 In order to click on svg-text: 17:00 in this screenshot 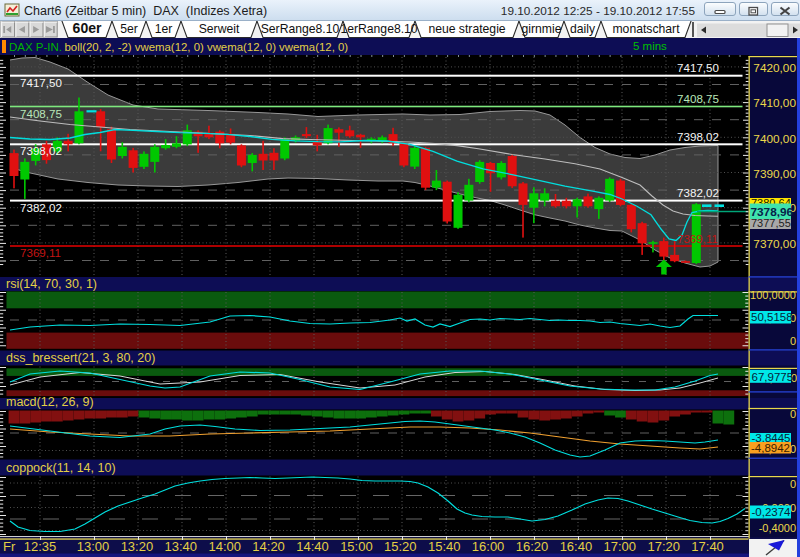, I will do `click(620, 546)`.